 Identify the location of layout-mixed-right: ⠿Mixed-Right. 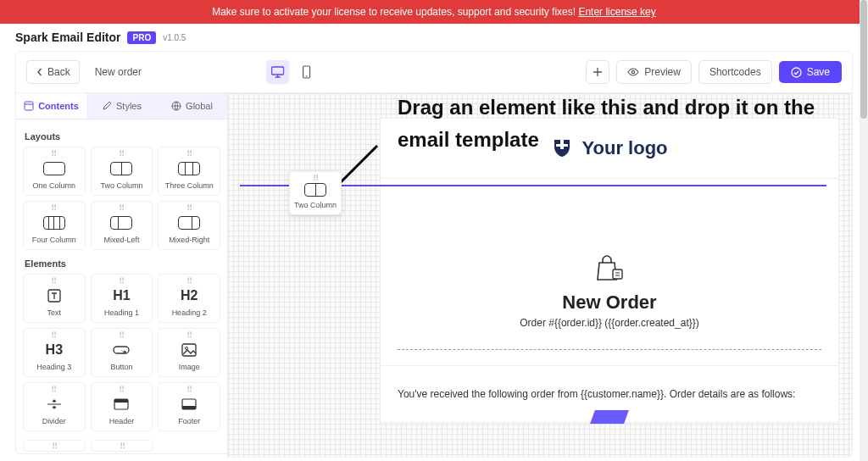
(189, 225).